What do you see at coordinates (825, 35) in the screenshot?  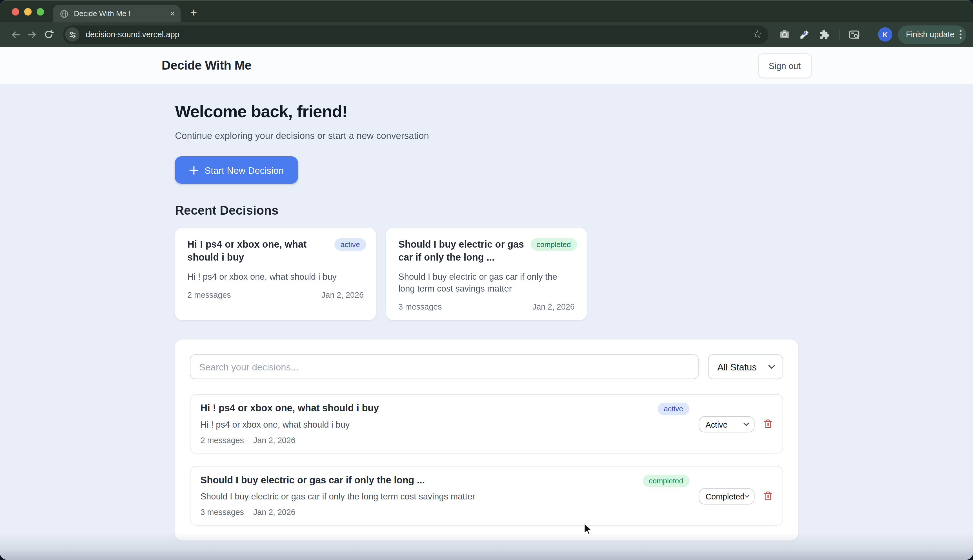 I see `puzzle-piece-icon` at bounding box center [825, 35].